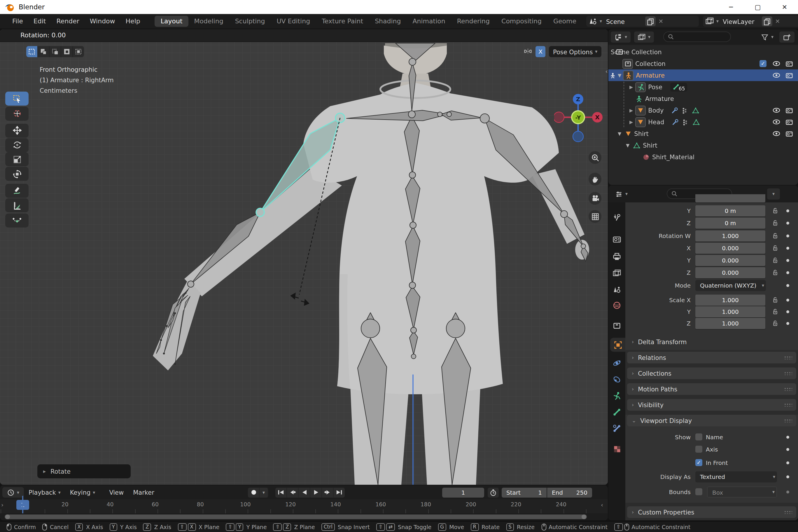 The width and height of the screenshot is (798, 532). I want to click on rotation-y-field: 0.000, so click(730, 261).